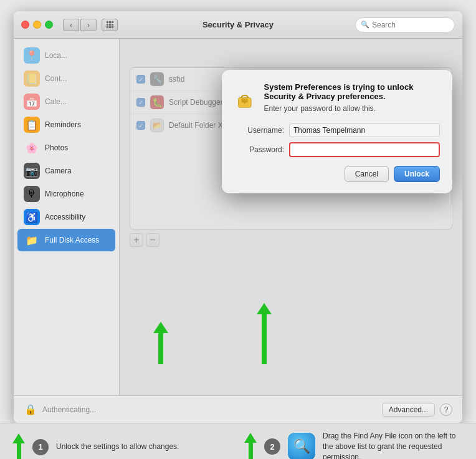  Describe the element at coordinates (354, 445) in the screenshot. I see `instruction-step2: 2 🔍 Drag the Find Any File icon on the l…` at that location.